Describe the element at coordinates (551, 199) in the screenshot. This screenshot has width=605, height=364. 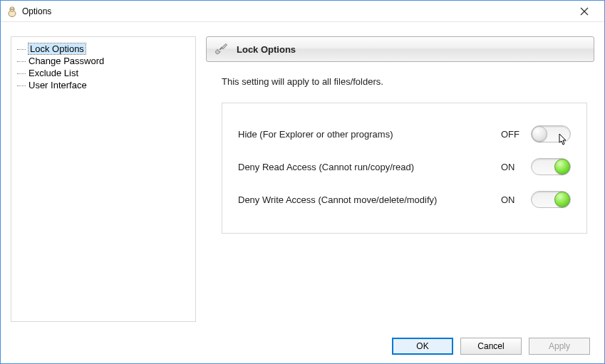
I see `toggle-deny-write` at that location.